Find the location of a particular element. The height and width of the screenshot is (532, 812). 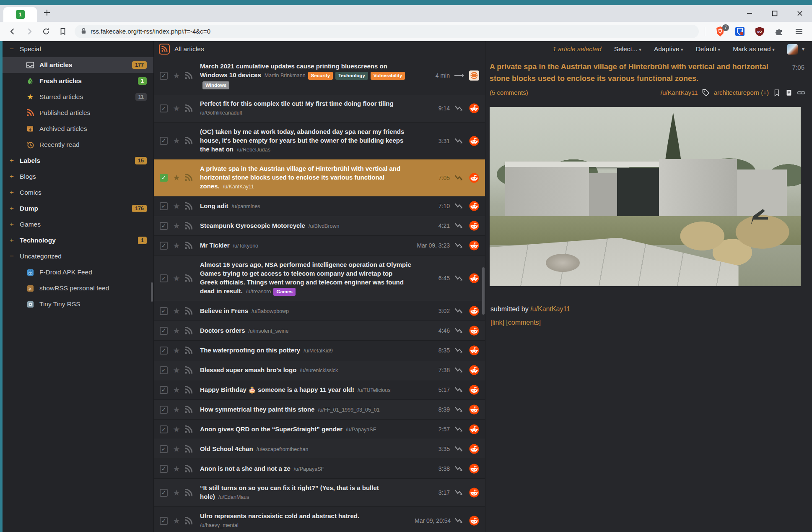

article-tag: Vulnerability is located at coordinates (388, 76).